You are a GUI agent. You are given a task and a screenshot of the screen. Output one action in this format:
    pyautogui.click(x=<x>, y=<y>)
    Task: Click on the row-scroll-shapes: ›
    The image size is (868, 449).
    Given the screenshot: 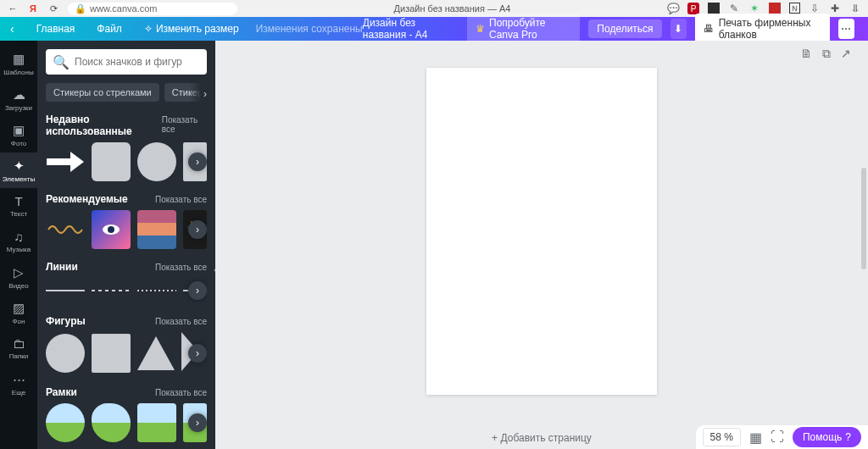 What is the action you would take?
    pyautogui.click(x=198, y=353)
    